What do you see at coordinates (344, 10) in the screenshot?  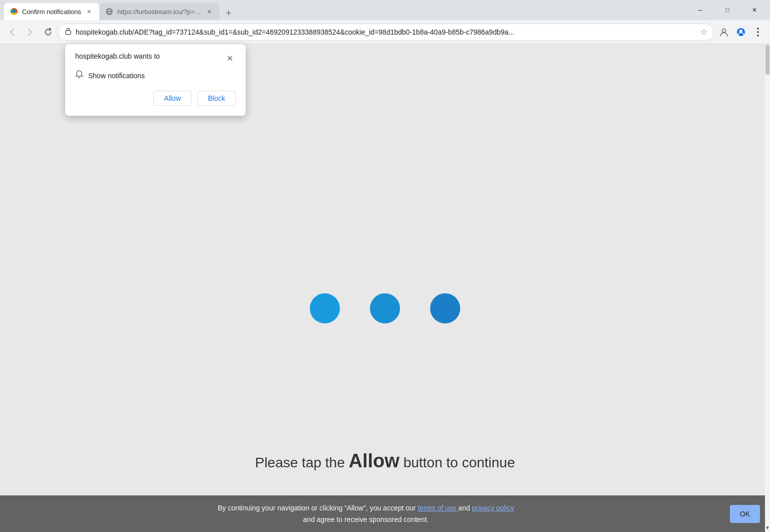 I see `tab-strip: Confirm notifications ✕ https://turbostr…` at bounding box center [344, 10].